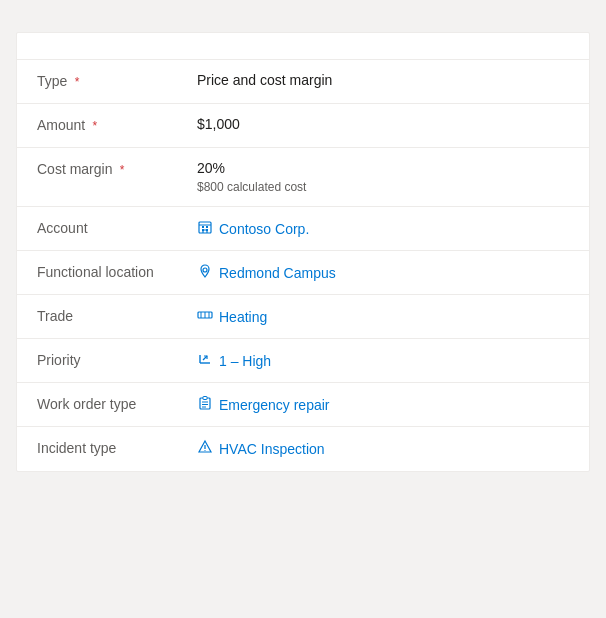 This screenshot has width=606, height=618. I want to click on detail-label: Type *, so click(117, 80).